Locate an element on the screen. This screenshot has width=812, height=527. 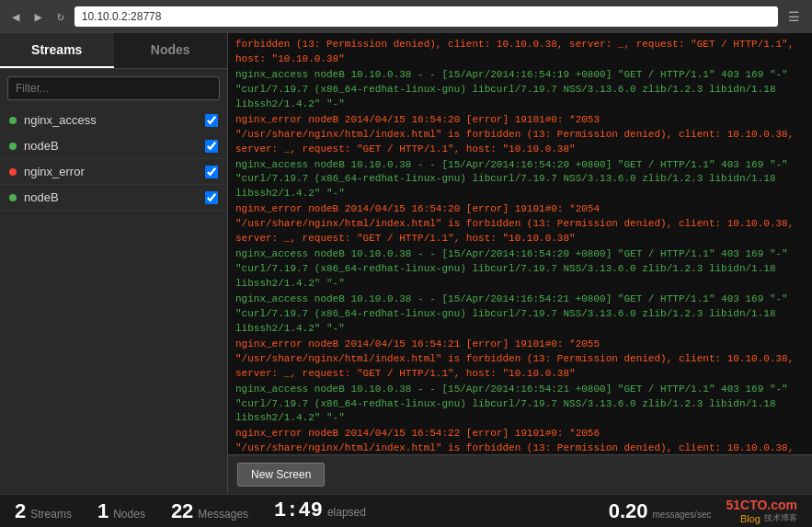
messages-label: Messages is located at coordinates (223, 514).